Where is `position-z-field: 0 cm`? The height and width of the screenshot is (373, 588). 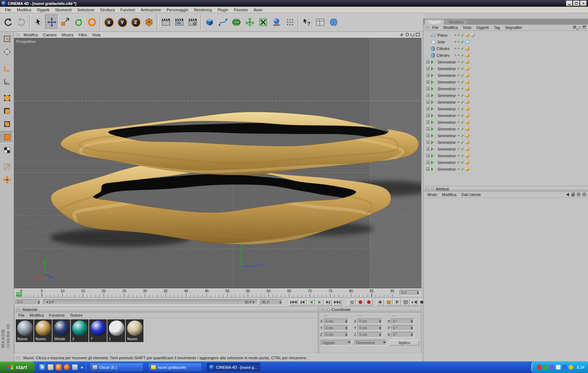
position-z-field: 0 cm is located at coordinates (336, 335).